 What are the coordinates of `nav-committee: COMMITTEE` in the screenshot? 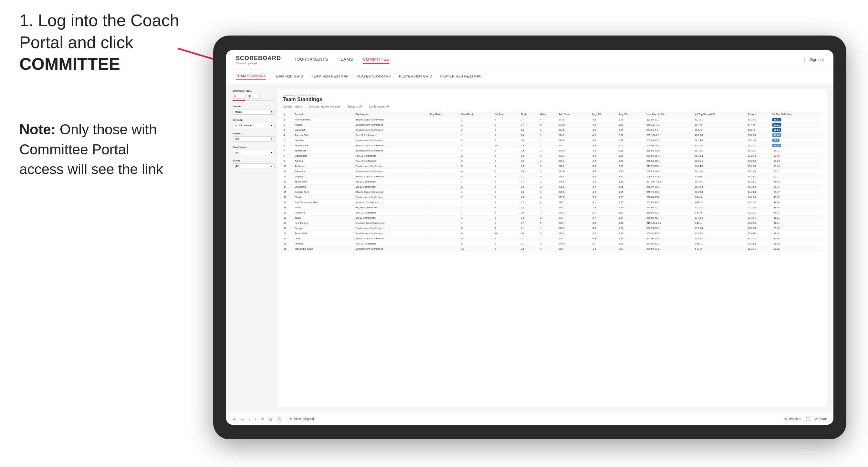 It's located at (376, 60).